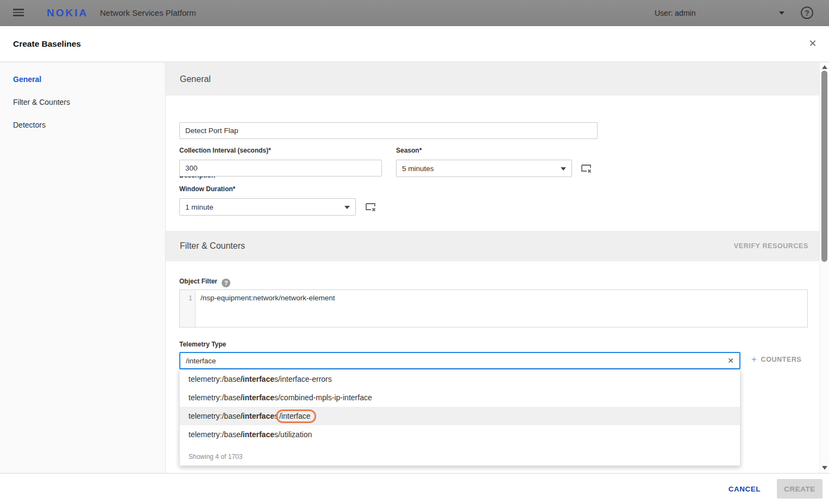 This screenshot has width=829, height=504. Describe the element at coordinates (296, 416) in the screenshot. I see `annotation-highlight-ring: /interface` at that location.